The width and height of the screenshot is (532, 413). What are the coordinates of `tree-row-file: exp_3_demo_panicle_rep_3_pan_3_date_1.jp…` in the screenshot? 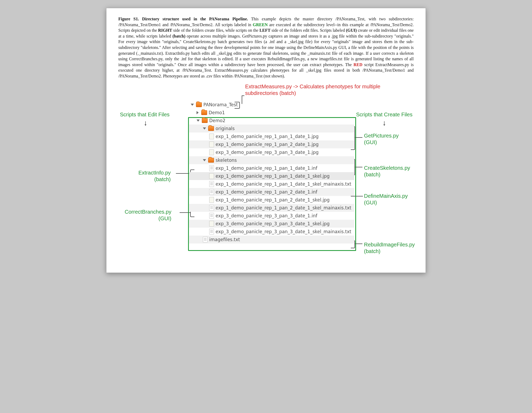 It's located at (272, 152).